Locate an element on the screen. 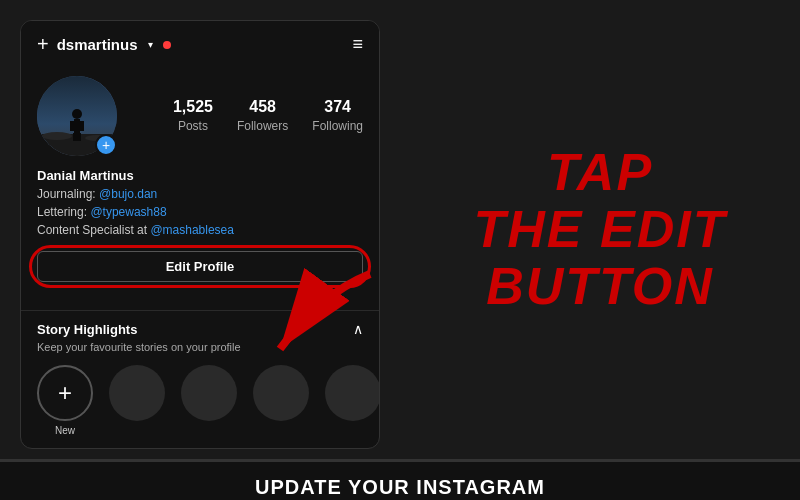 This screenshot has height=500, width=800. posts-label: Posts is located at coordinates (193, 126).